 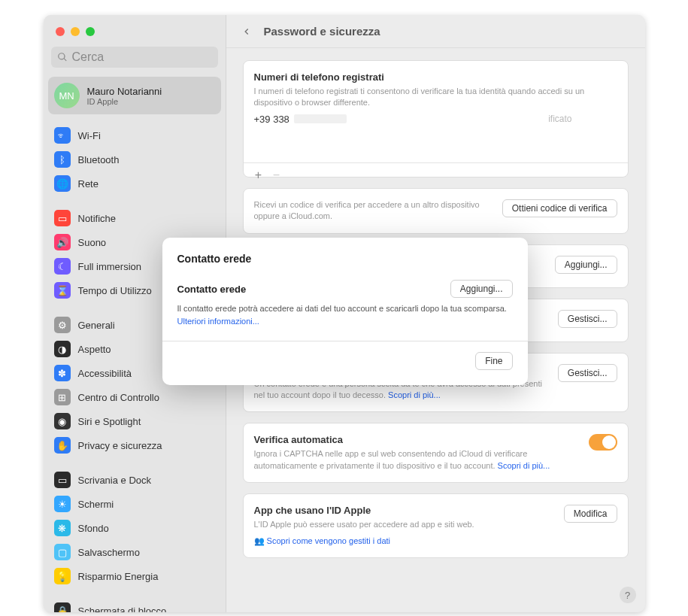 I want to click on sidebar-item-rete: 🌐Rete, so click(x=135, y=184).